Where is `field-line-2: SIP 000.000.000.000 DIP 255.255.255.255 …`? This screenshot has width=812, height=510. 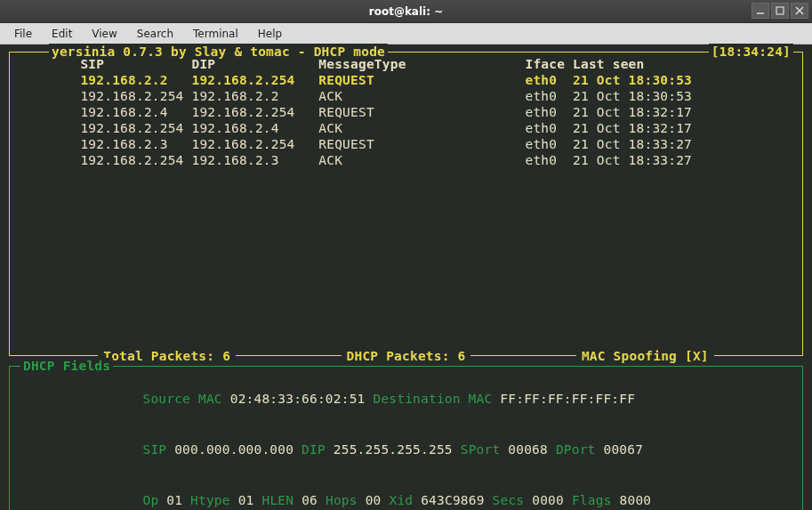 field-line-2: SIP 000.000.000.000 DIP 255.255.255.255 … is located at coordinates (438, 450).